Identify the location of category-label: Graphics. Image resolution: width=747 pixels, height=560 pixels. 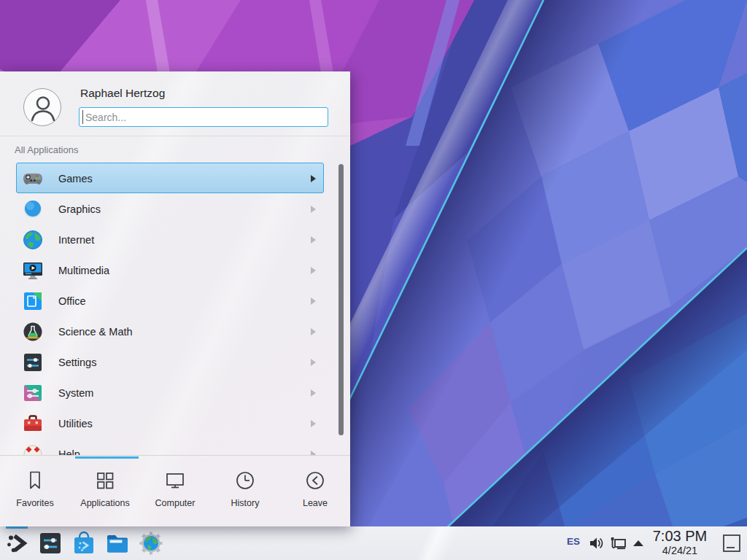
(80, 209).